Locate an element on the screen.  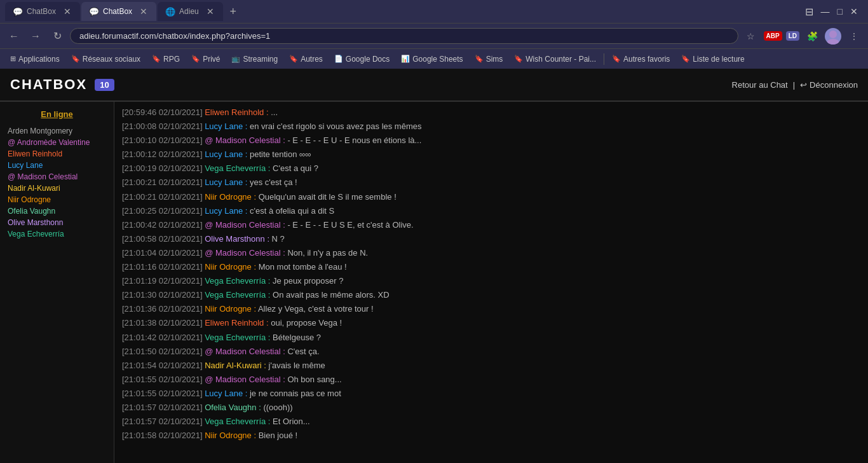
forward-button: → is located at coordinates (36, 36).